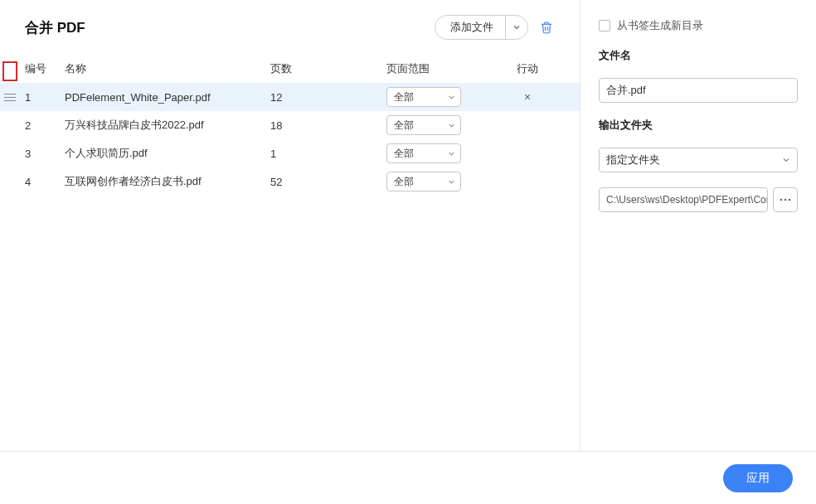 The height and width of the screenshot is (504, 816). Describe the element at coordinates (470, 27) in the screenshot. I see `add-file-label: 添加文件` at that location.